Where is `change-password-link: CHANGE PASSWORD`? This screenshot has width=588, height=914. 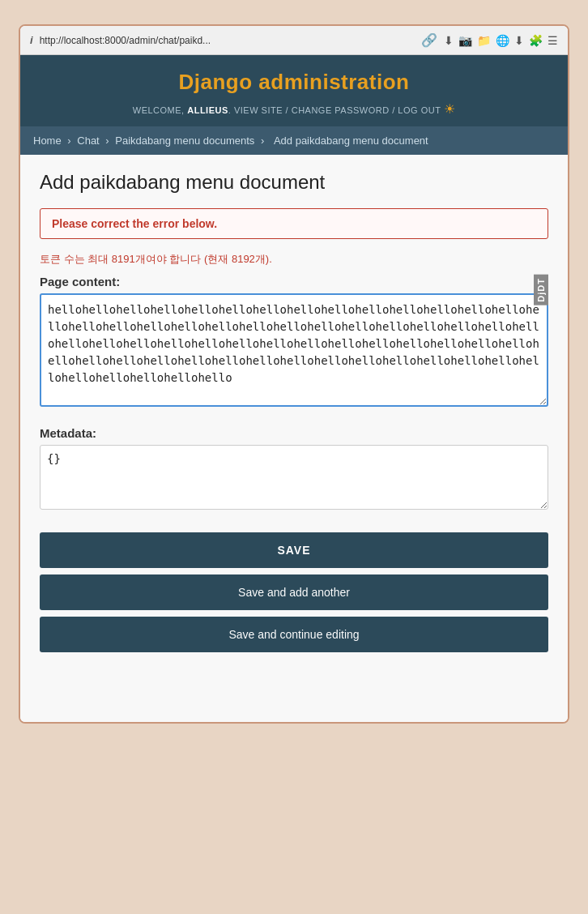
change-password-link: CHANGE PASSWORD is located at coordinates (340, 110).